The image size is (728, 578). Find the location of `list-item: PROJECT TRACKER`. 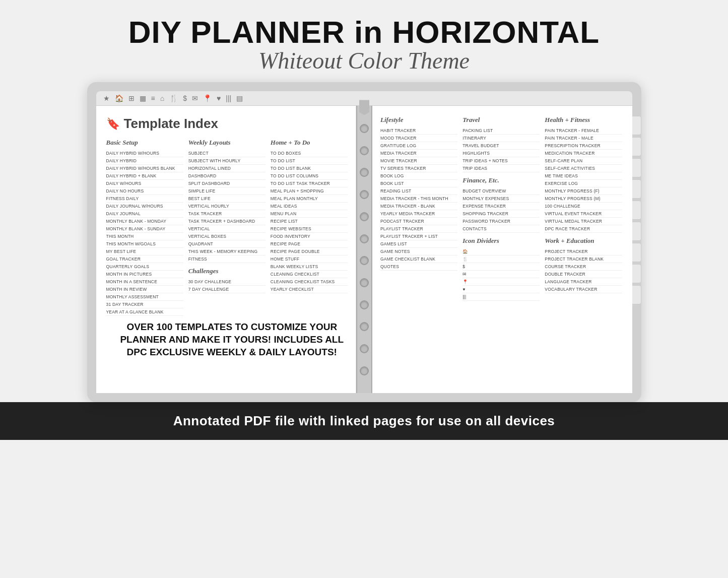

list-item: PROJECT TRACKER is located at coordinates (583, 252).